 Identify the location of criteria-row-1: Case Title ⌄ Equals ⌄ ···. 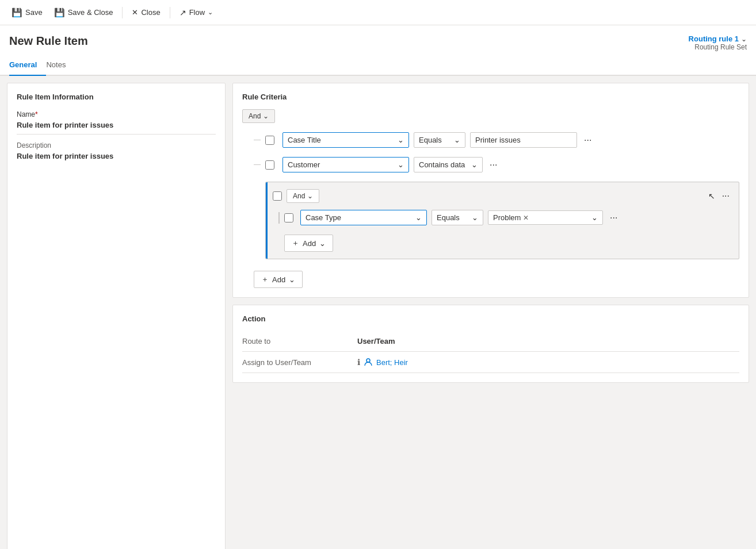
(491, 140).